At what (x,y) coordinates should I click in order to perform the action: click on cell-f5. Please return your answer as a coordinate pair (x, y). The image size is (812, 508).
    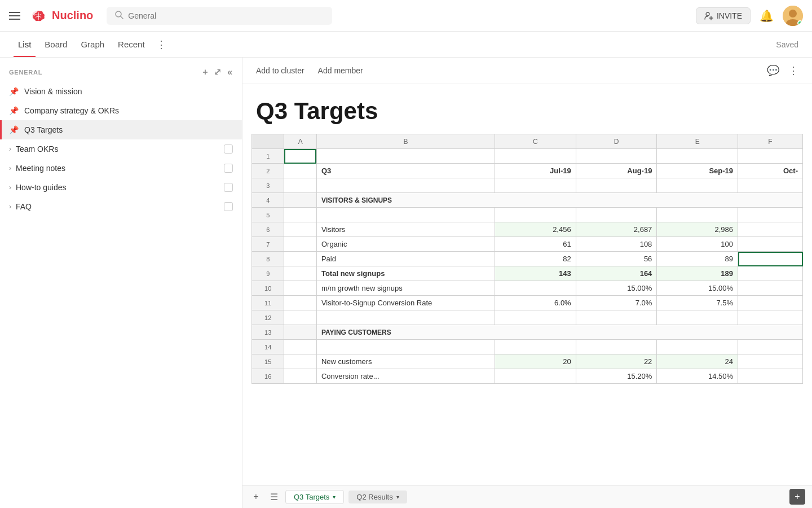
    Looking at the image, I should click on (770, 215).